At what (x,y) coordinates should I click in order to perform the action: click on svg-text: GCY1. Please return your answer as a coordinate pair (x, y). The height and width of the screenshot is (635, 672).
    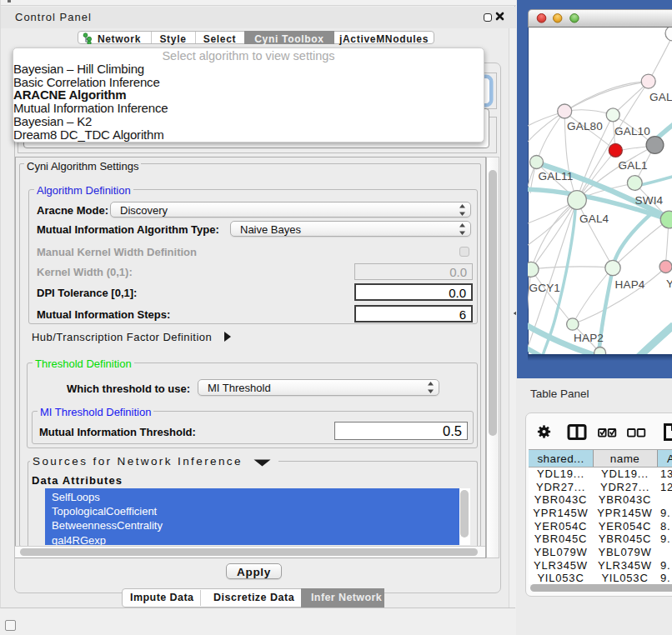
    Looking at the image, I should click on (545, 288).